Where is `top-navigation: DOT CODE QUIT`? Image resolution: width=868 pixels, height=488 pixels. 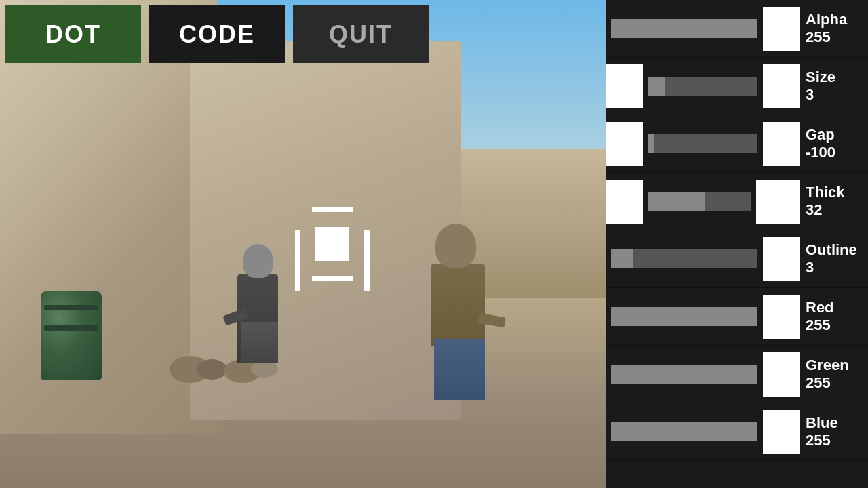
top-navigation: DOT CODE QUIT is located at coordinates (217, 34).